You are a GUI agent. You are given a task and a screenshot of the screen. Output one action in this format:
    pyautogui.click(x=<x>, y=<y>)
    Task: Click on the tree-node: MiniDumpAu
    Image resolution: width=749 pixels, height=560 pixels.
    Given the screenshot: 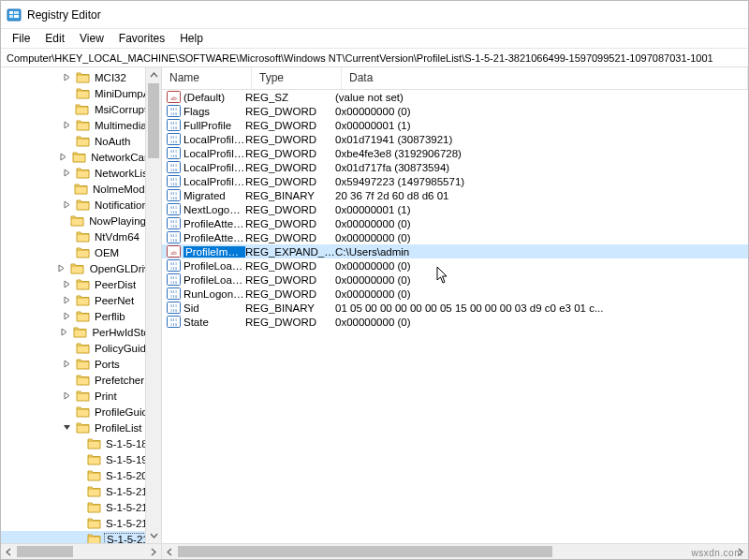 What is the action you would take?
    pyautogui.click(x=81, y=94)
    